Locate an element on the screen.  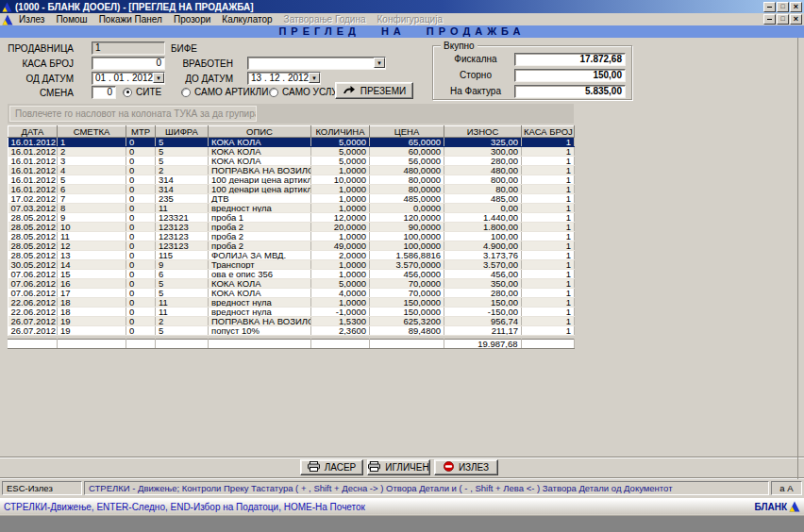
cell: 5,0000 is located at coordinates (341, 161).